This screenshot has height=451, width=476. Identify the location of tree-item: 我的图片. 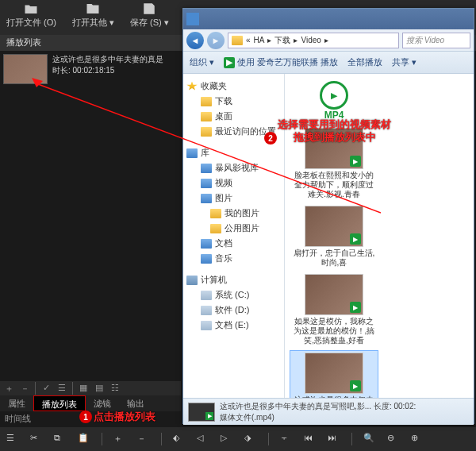
(233, 213).